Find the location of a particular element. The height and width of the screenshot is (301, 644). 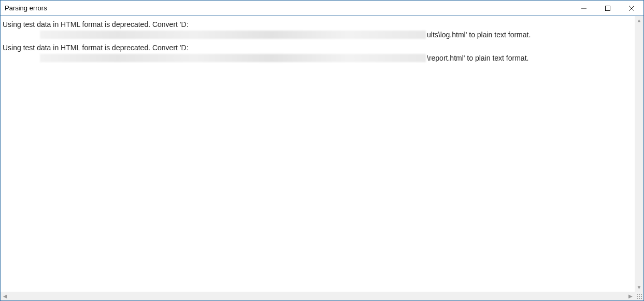

window-title: Parsing errors is located at coordinates (24, 8).